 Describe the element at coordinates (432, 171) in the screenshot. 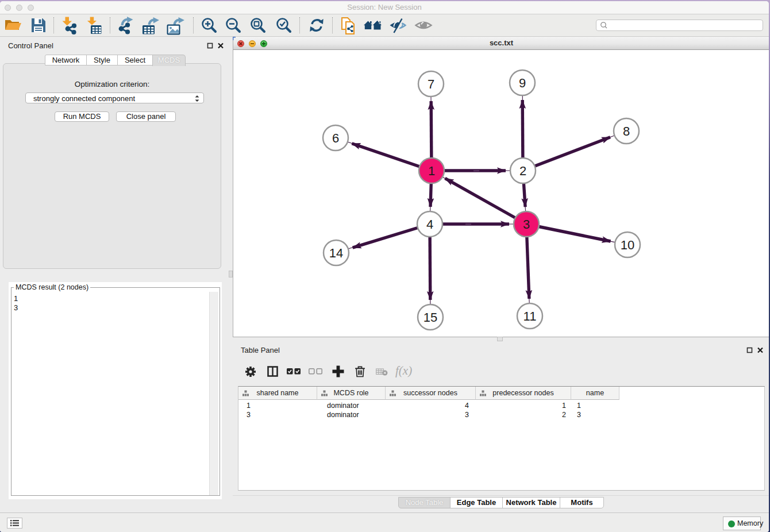

I see `svg-text: 1` at that location.